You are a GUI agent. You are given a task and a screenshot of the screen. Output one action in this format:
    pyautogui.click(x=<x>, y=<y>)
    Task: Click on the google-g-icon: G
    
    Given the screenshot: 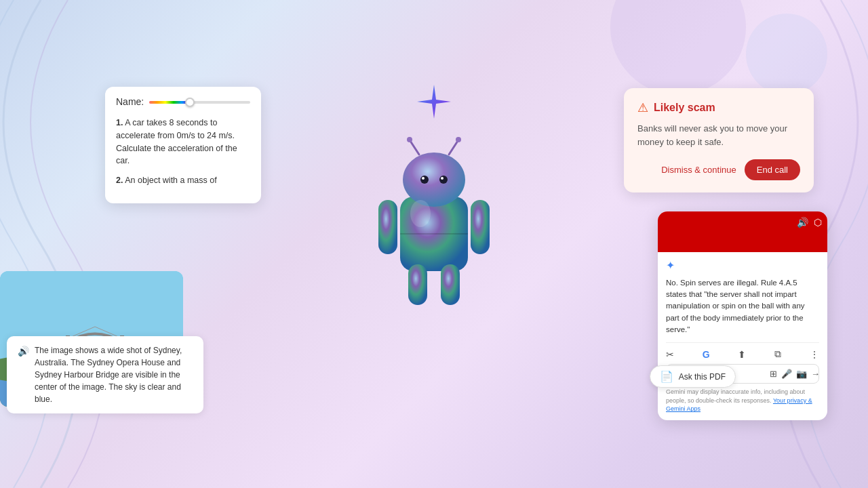 What is the action you would take?
    pyautogui.click(x=707, y=354)
    